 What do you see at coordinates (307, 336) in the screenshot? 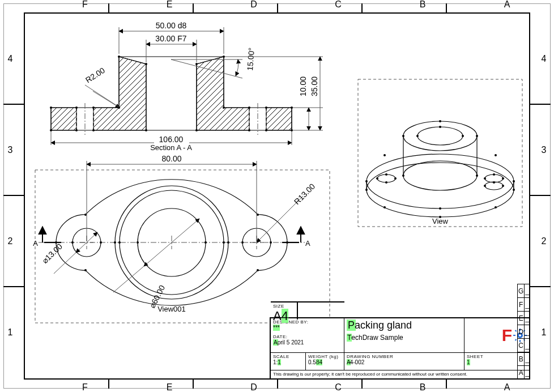
I see `date-label: DATE:` at bounding box center [307, 336].